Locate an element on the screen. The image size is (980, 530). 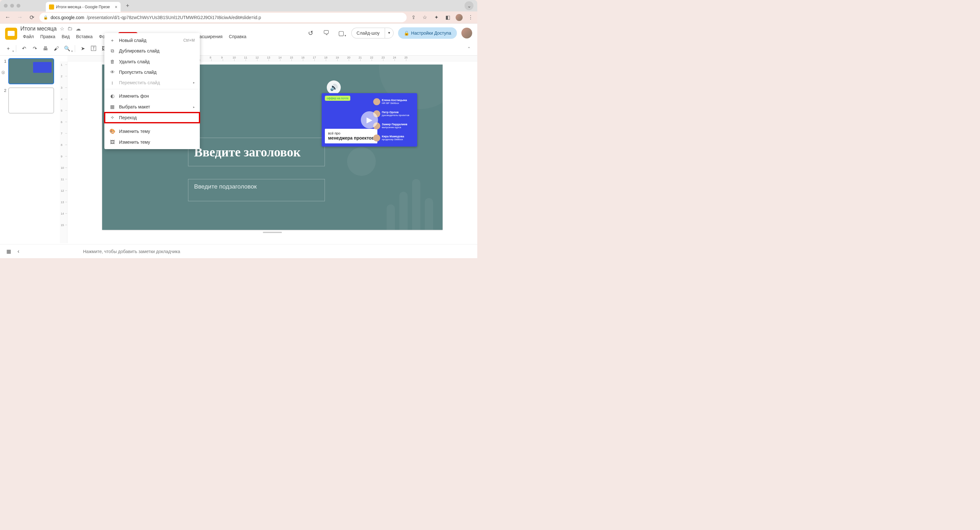
account-avatar is located at coordinates (467, 33).